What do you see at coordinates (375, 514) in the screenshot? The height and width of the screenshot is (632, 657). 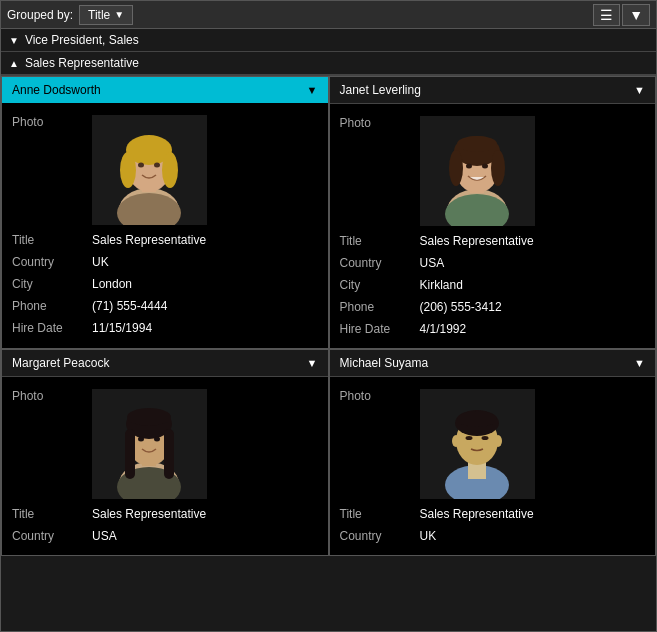 I see `label-title-michael: Title` at bounding box center [375, 514].